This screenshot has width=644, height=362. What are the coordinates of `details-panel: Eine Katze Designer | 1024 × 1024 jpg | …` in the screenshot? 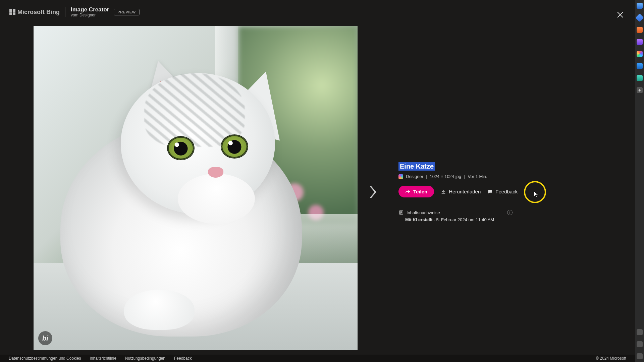 It's located at (455, 192).